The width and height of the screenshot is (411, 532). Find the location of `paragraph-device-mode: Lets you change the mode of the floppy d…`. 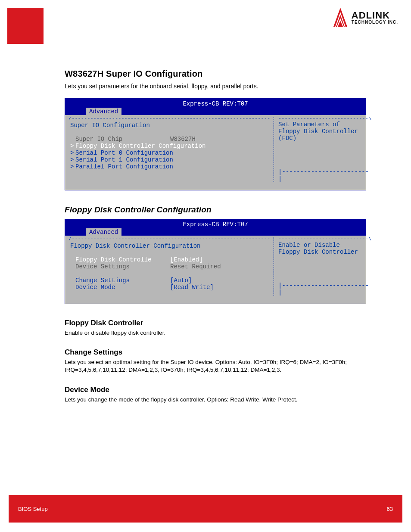

paragraph-device-mode: Lets you change the mode of the floppy d… is located at coordinates (215, 400).